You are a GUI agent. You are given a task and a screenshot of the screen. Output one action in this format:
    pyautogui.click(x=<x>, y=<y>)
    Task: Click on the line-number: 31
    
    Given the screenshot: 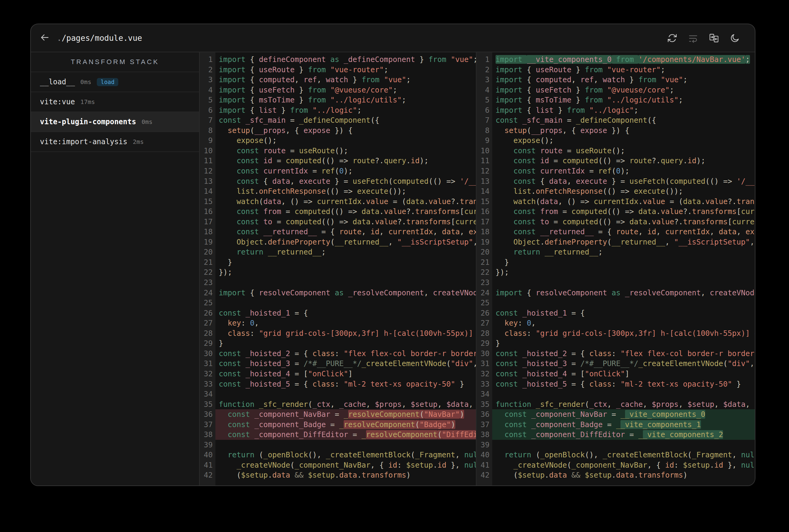 What is the action you would take?
    pyautogui.click(x=207, y=364)
    